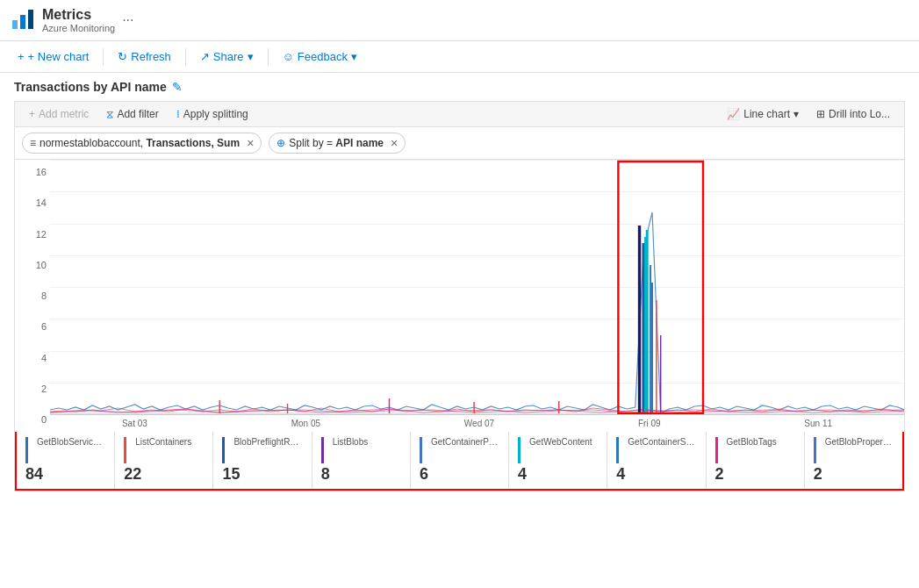 Image resolution: width=919 pixels, height=588 pixels. What do you see at coordinates (164, 460) in the screenshot?
I see `legend-item-1: ListContainers 22` at bounding box center [164, 460].